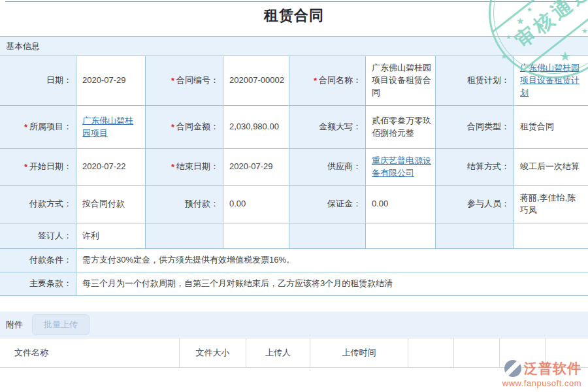 The width and height of the screenshot is (588, 392). Describe the element at coordinates (585, 31) in the screenshot. I see `stamp-star-icon: ★` at that location.